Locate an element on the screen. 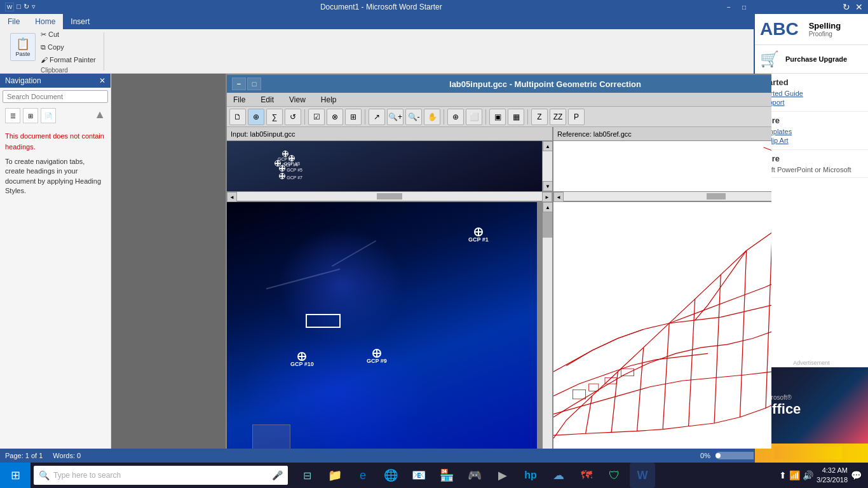 The image size is (868, 488). app-file-explorer: 📁 is located at coordinates (335, 475).